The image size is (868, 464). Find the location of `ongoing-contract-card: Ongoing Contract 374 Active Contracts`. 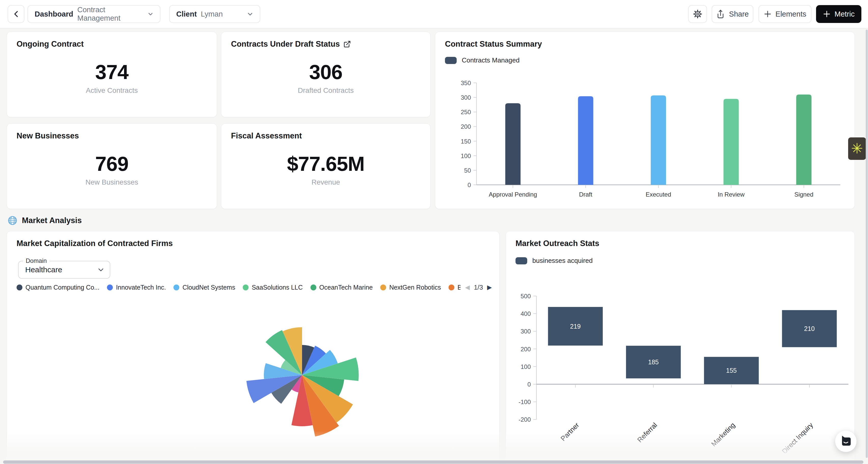

ongoing-contract-card: Ongoing Contract 374 Active Contracts is located at coordinates (112, 75).